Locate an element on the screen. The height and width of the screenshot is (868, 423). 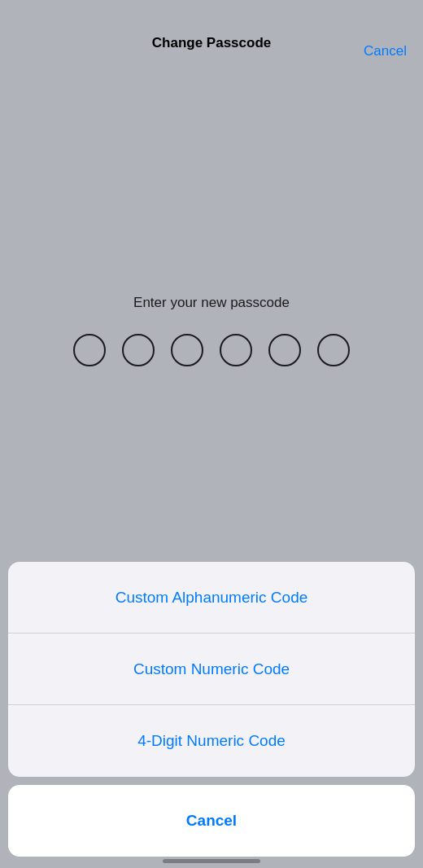
passcode-dots is located at coordinates (212, 350).